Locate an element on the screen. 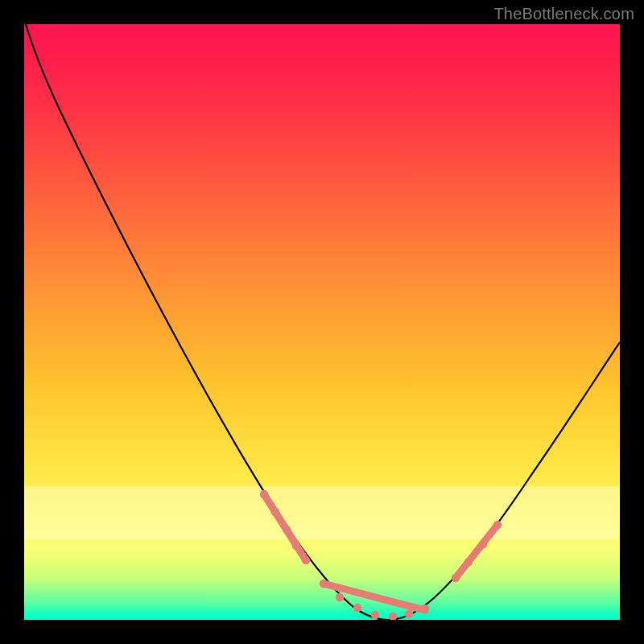 This screenshot has width=644, height=644. watermark-text: TheBottleneck.com is located at coordinates (564, 14).